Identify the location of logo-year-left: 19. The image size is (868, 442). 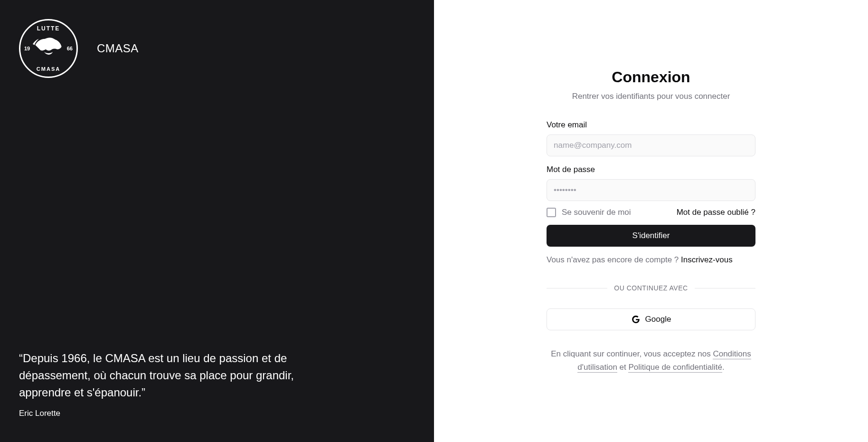
(27, 48).